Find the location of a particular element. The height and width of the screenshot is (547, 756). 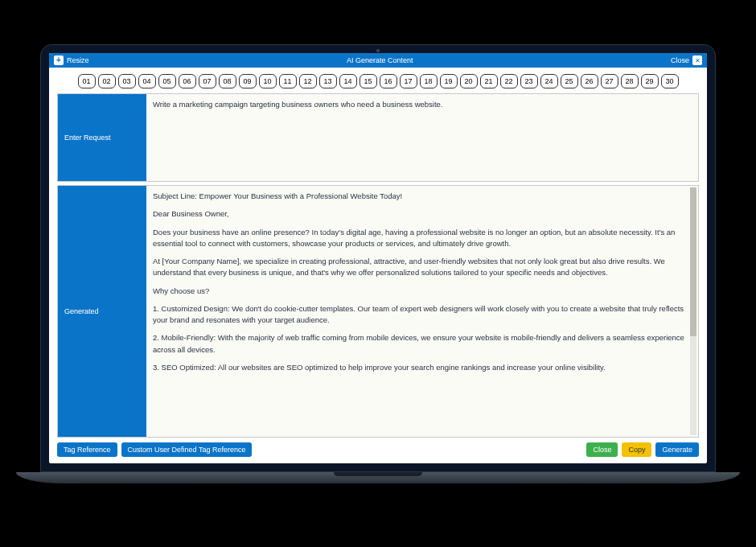

laptop-base is located at coordinates (378, 478).